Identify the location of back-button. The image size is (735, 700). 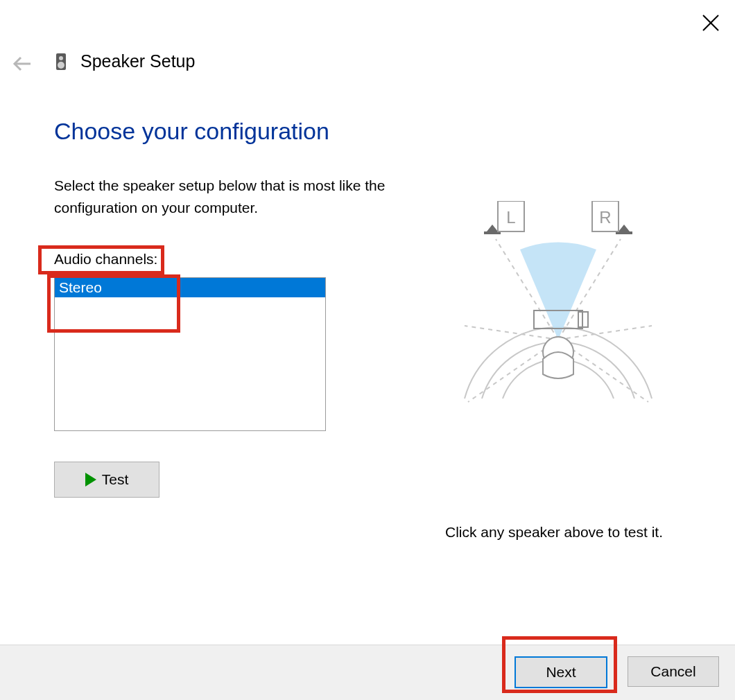
(23, 64).